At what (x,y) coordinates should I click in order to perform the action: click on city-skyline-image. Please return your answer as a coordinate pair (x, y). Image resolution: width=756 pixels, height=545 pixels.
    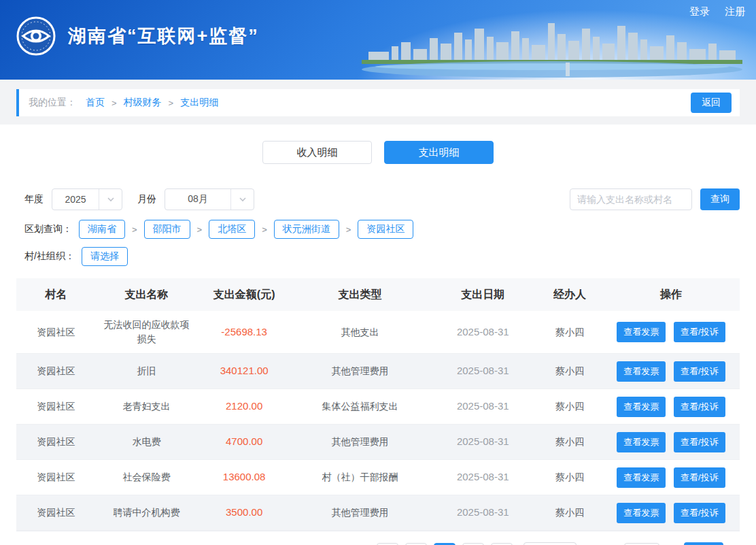
    Looking at the image, I should click on (552, 48).